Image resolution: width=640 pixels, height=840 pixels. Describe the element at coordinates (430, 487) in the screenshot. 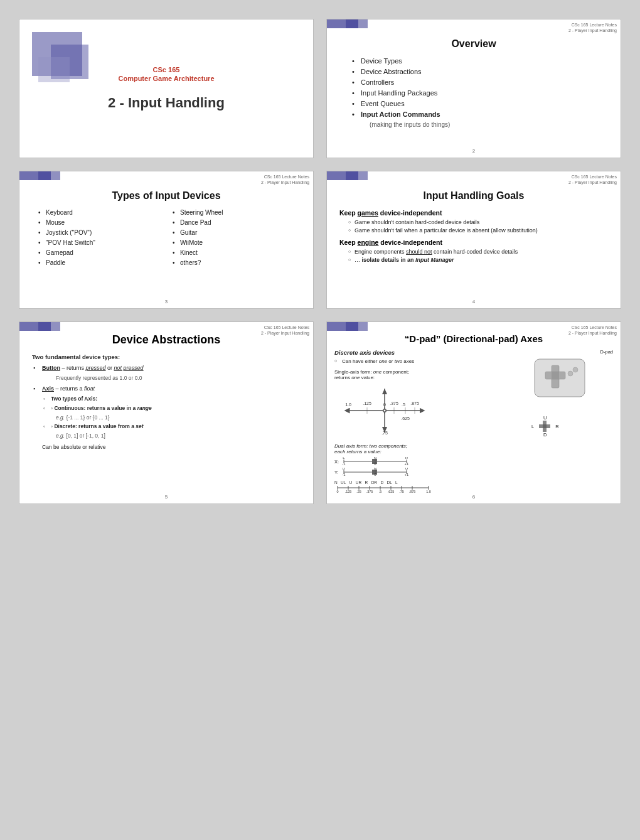

I see `bottom-labels: N UL U UR R DR D DL L` at that location.